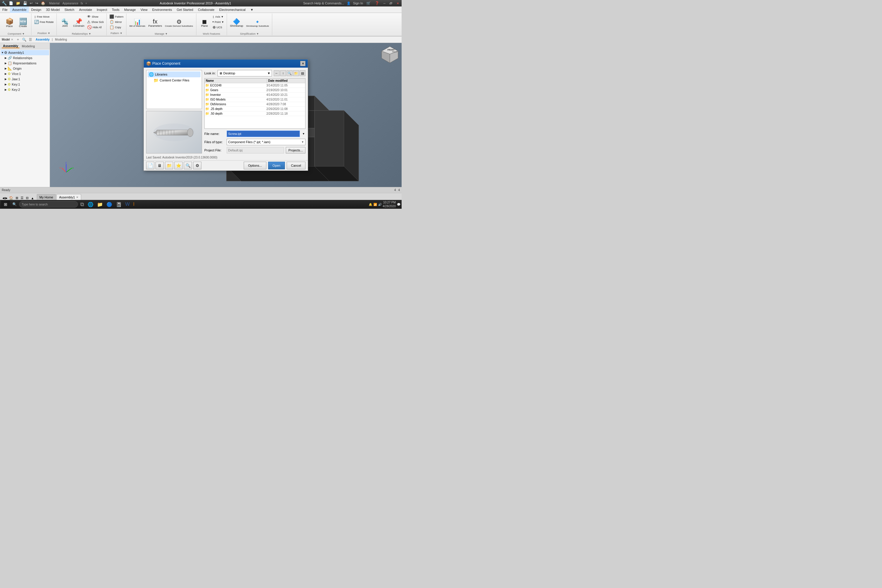  I want to click on menu-tools: Tools, so click(116, 10).